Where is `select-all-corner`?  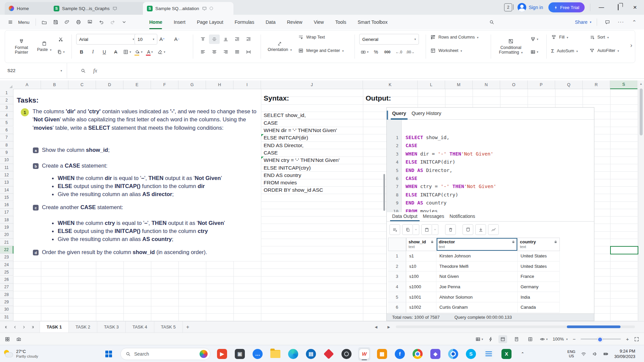 select-all-corner is located at coordinates (7, 85).